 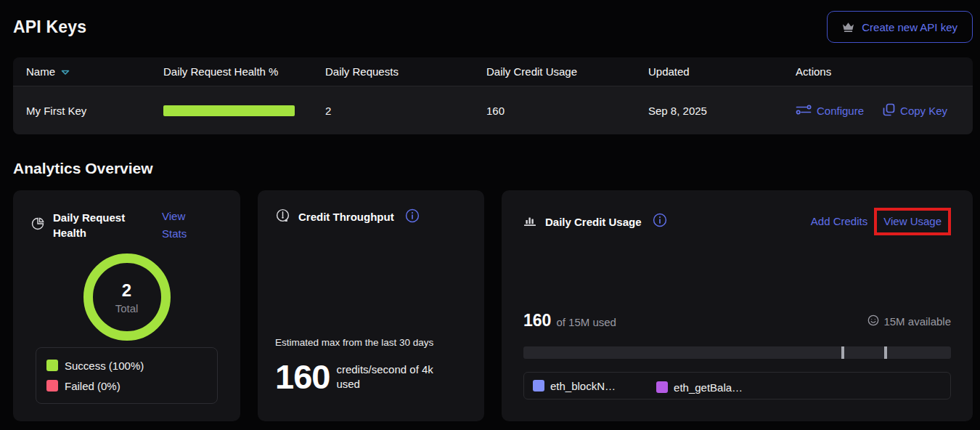 What do you see at coordinates (539, 386) in the screenshot?
I see `eth-blocknumber-swatch` at bounding box center [539, 386].